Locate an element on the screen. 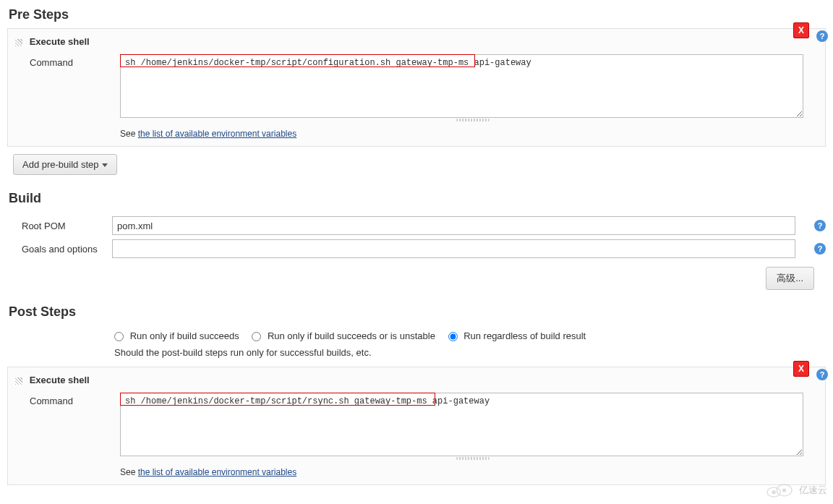 The width and height of the screenshot is (833, 504). radio-succeeds: Run only if build succeeds is located at coordinates (176, 336).